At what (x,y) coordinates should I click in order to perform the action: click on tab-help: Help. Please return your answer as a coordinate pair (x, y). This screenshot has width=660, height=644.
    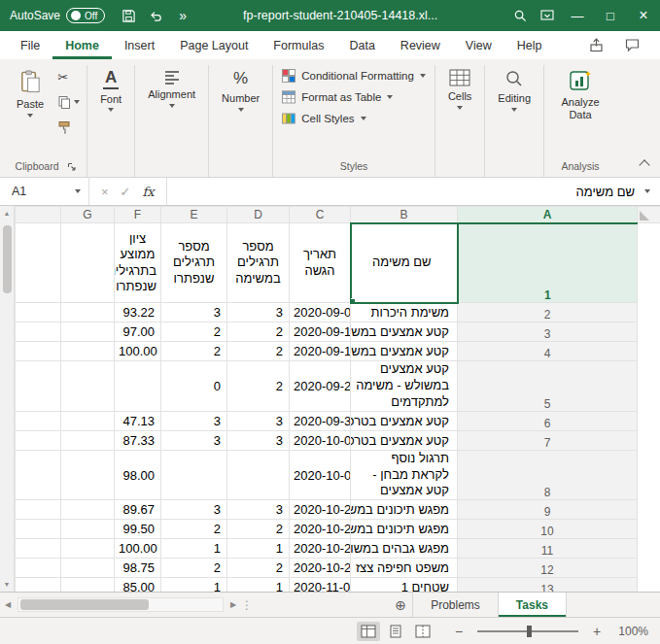
    Looking at the image, I should click on (530, 45).